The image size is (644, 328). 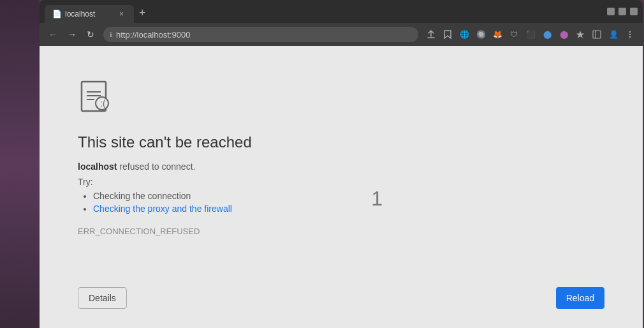 I want to click on error-code: ERR_CONNECTION_REFUSED, so click(x=139, y=231).